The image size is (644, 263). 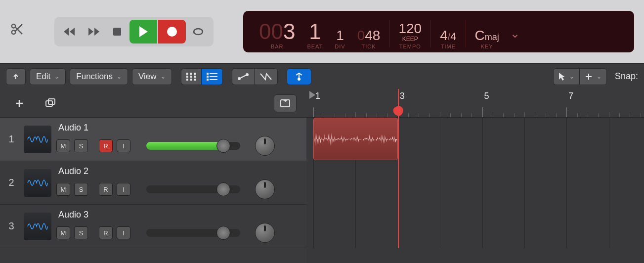 What do you see at coordinates (566, 77) in the screenshot?
I see `pointer-tool-button: ⌄` at bounding box center [566, 77].